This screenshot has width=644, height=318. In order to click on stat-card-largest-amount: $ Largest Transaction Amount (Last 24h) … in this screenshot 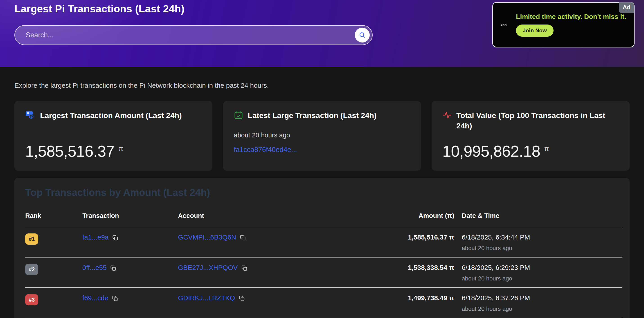, I will do `click(114, 136)`.